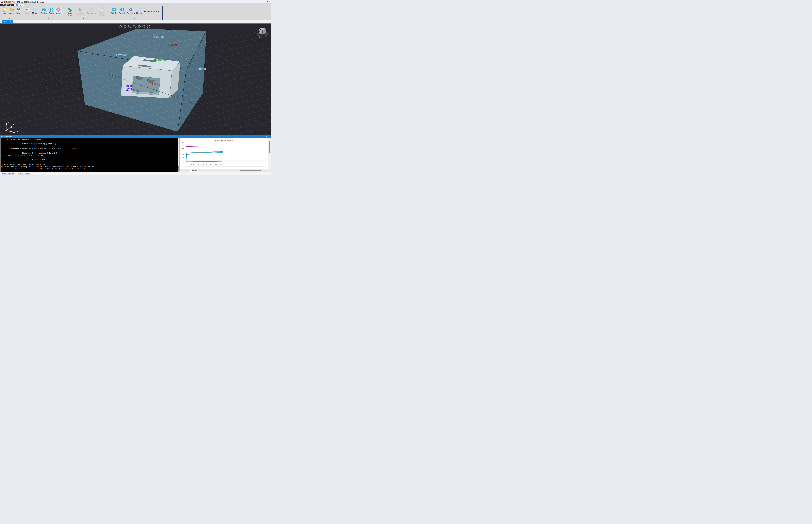  I want to click on chart-horizontal-scrollbar, so click(236, 171).